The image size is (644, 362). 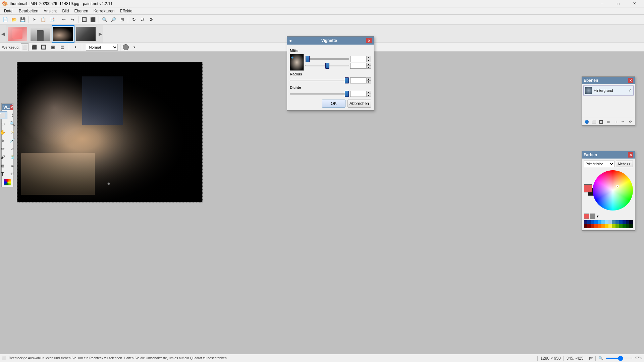 I want to click on shapes-tool: 12, so click(x=12, y=174).